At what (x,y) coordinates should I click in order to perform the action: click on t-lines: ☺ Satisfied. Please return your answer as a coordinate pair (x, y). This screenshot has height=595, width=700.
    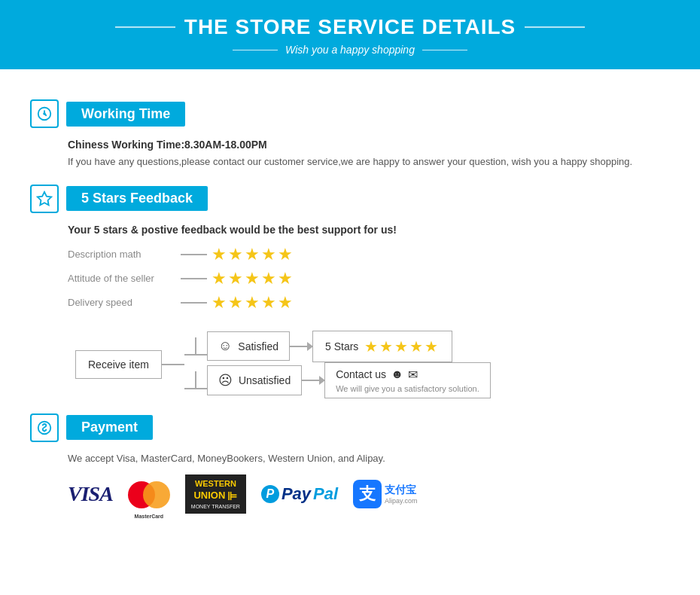
    Looking at the image, I should click on (337, 365).